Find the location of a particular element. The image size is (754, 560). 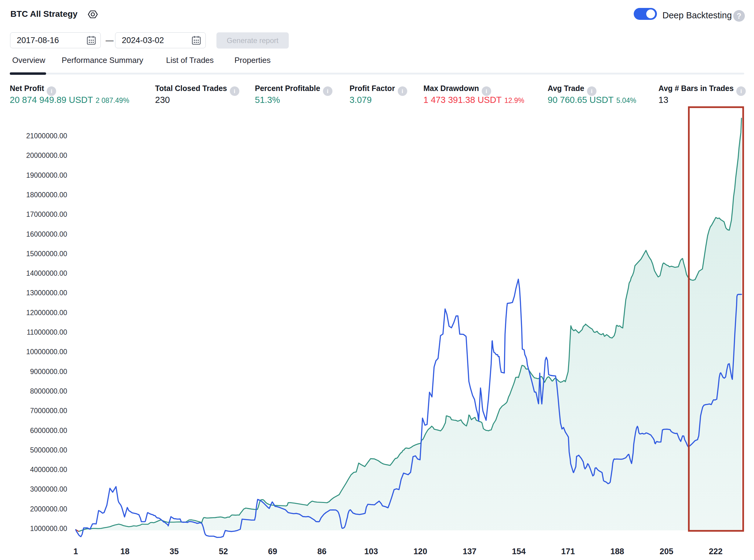

svg-text: 18000000.00 is located at coordinates (47, 195).